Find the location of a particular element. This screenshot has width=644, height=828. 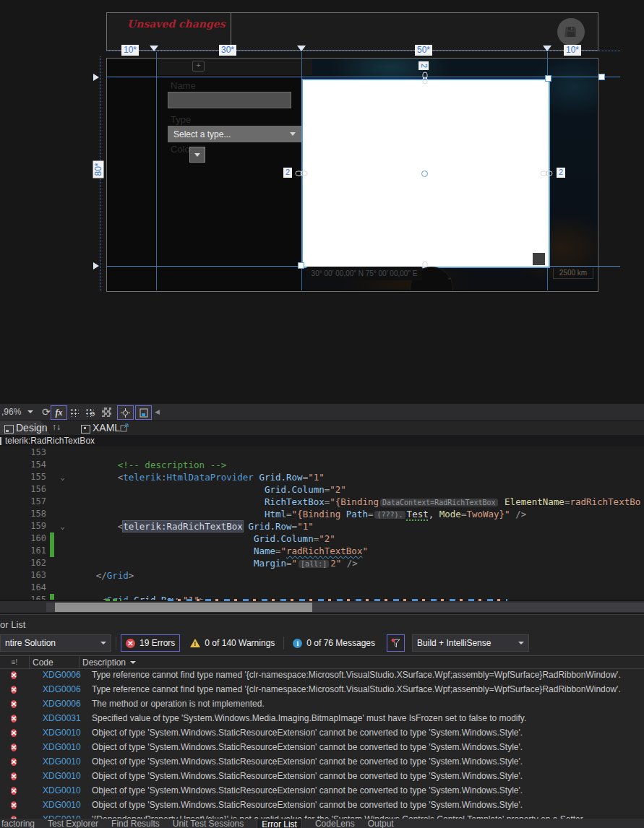

refresh-icon: ⟳ is located at coordinates (46, 412).